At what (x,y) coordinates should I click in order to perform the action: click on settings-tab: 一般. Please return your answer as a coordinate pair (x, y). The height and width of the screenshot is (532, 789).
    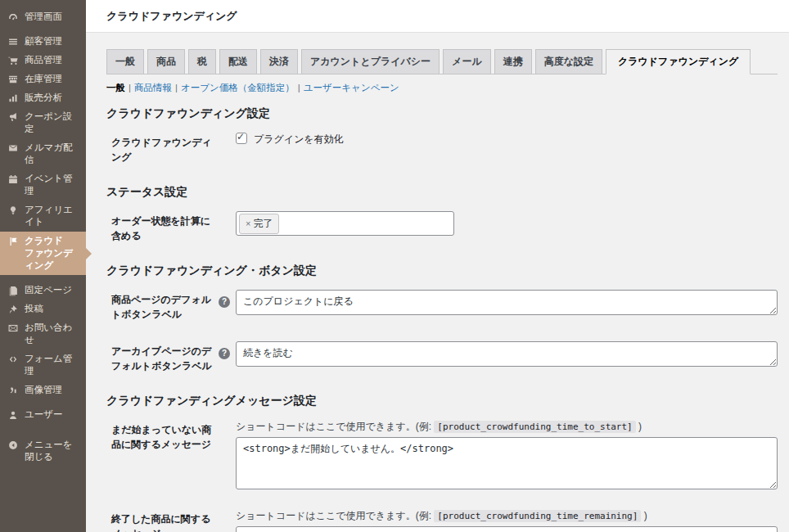
    Looking at the image, I should click on (125, 62).